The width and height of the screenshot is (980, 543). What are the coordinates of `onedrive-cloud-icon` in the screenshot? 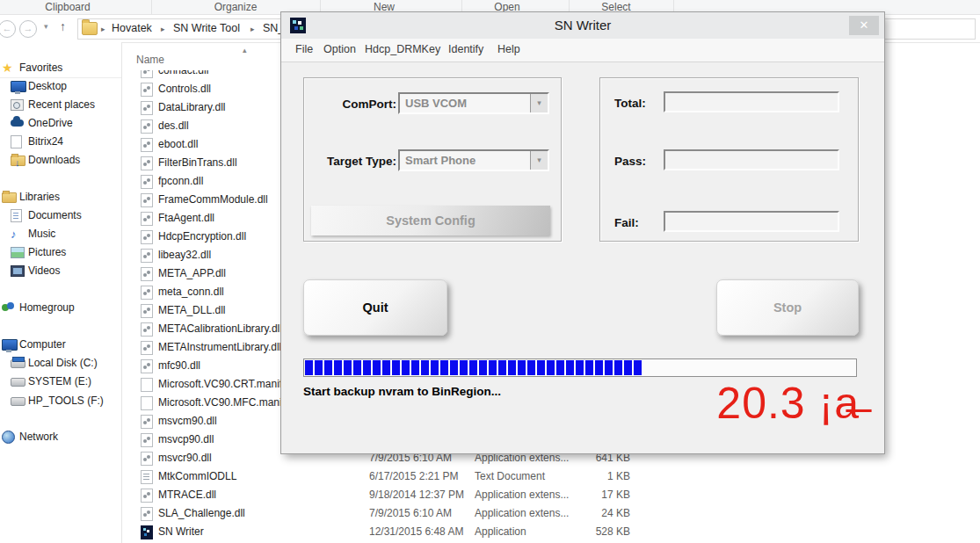 It's located at (18, 123).